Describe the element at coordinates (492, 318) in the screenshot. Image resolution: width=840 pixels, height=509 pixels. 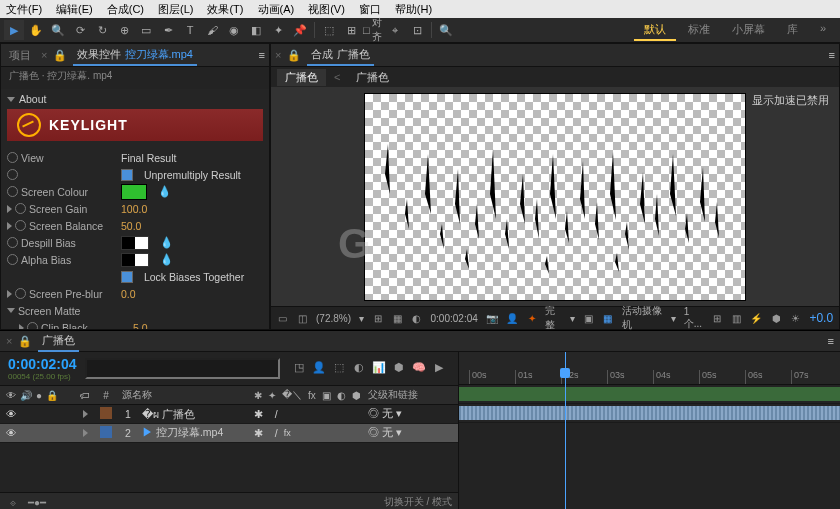
I see `snapshot-icon: 📷` at that location.